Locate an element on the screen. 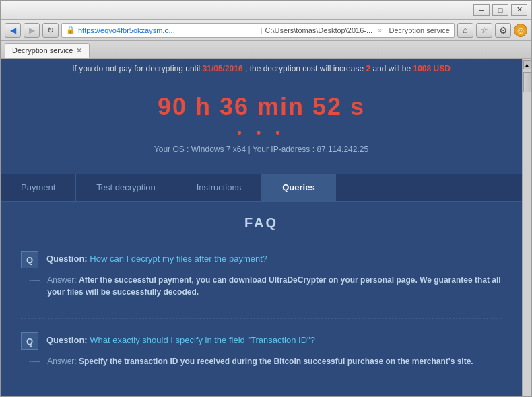 This screenshot has height=397, width=532. faq-a2-text: Answer: Specify the transaction ID you r… is located at coordinates (260, 361).